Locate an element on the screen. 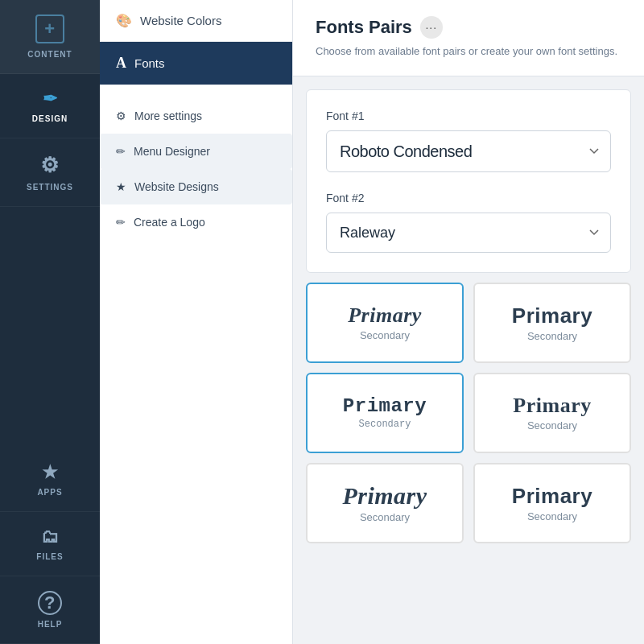 Image resolution: width=644 pixels, height=644 pixels. more-settings-icon: ⚙ is located at coordinates (121, 116).